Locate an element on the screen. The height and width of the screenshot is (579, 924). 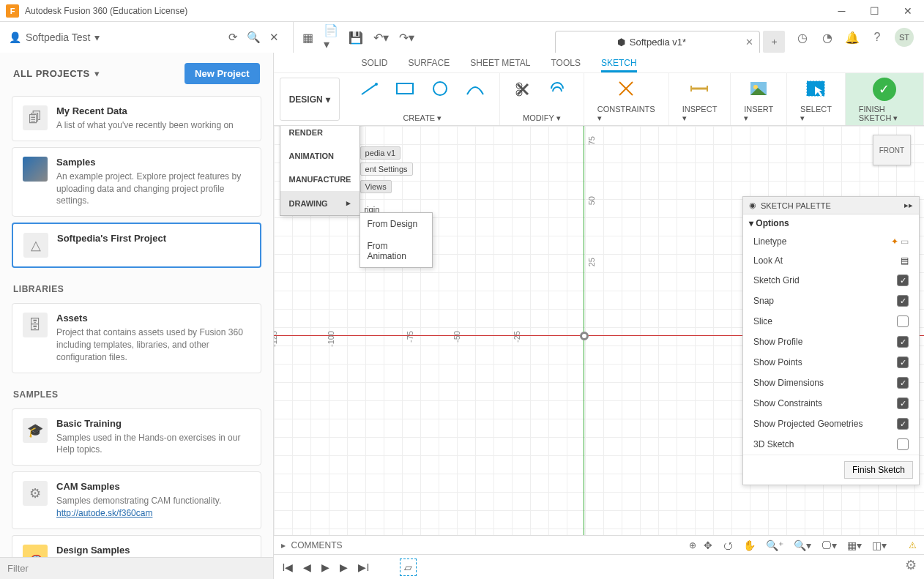
filter-input: Filter is located at coordinates (136, 568).